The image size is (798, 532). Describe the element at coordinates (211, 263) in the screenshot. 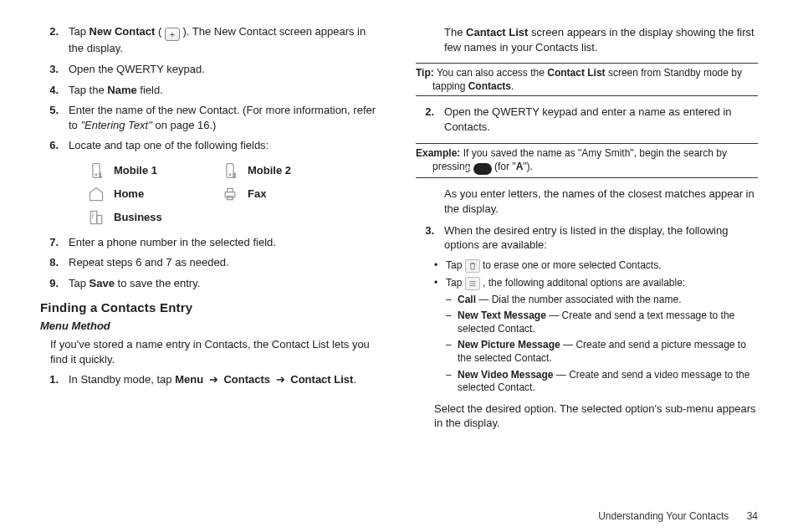

I see `list-item: 8. Repeat steps 6 and 7 as needed.` at that location.